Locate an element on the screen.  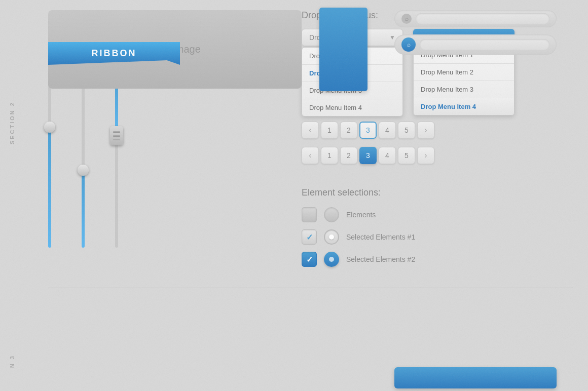
selection-row-3: ✓ Selected Elements #2 is located at coordinates (358, 259).